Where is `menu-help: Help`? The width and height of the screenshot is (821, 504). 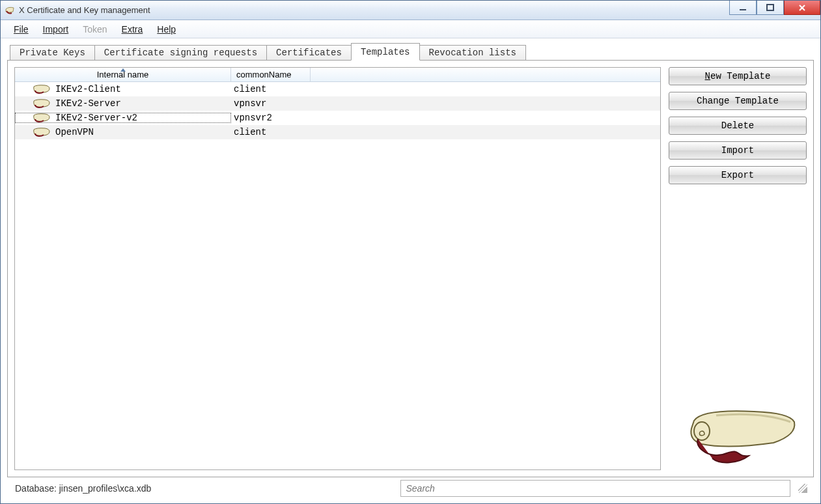
menu-help: Help is located at coordinates (167, 29).